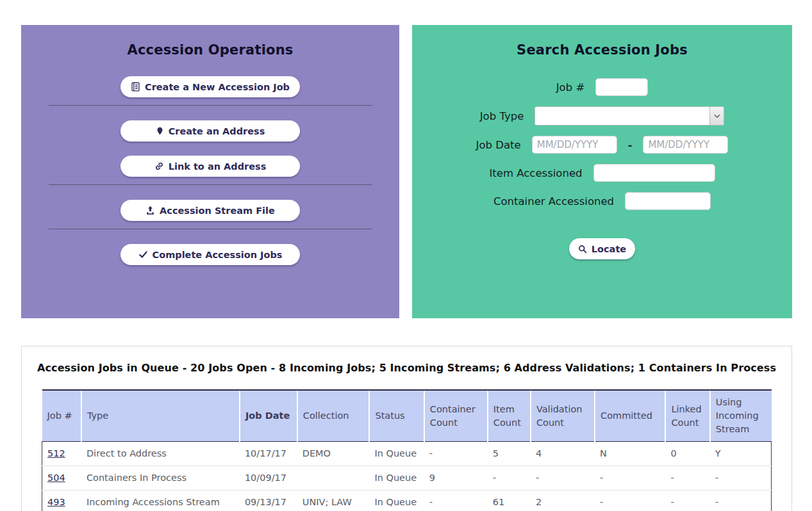 The width and height of the screenshot is (812, 511). I want to click on col-job-date: Job Date, so click(269, 416).